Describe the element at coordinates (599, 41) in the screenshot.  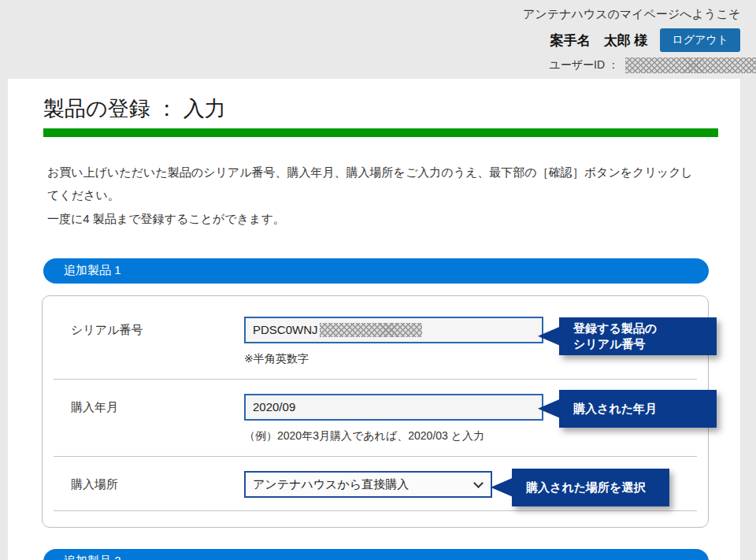
I see `user-name: 案手名 太郎 様` at that location.